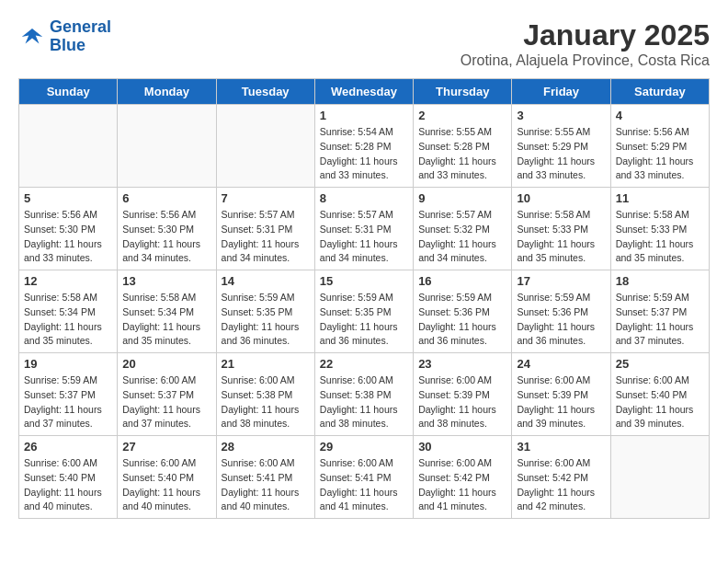 Image resolution: width=728 pixels, height=563 pixels. What do you see at coordinates (364, 92) in the screenshot?
I see `weekday-header-row: SundayMondayTuesdayWednesdayThursdayFrid…` at bounding box center [364, 92].